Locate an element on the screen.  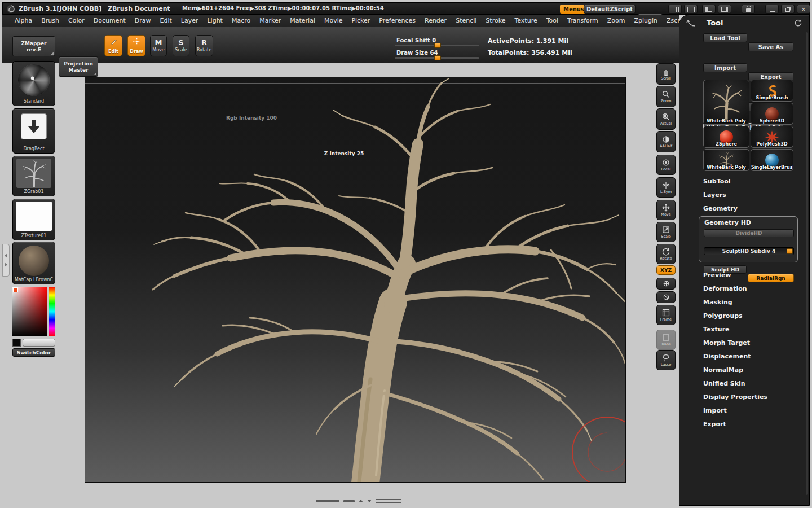
transparency-button: Trans is located at coordinates (666, 340).